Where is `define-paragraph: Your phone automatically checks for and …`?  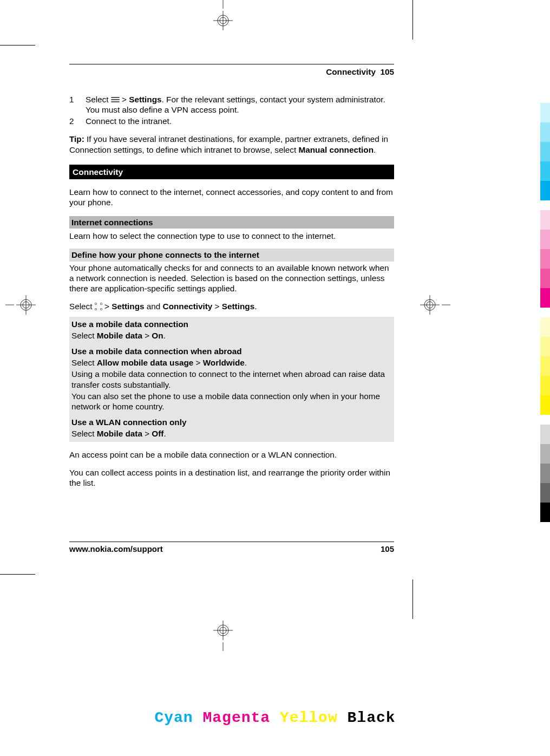
define-paragraph: Your phone automatically checks for and … is located at coordinates (232, 278).